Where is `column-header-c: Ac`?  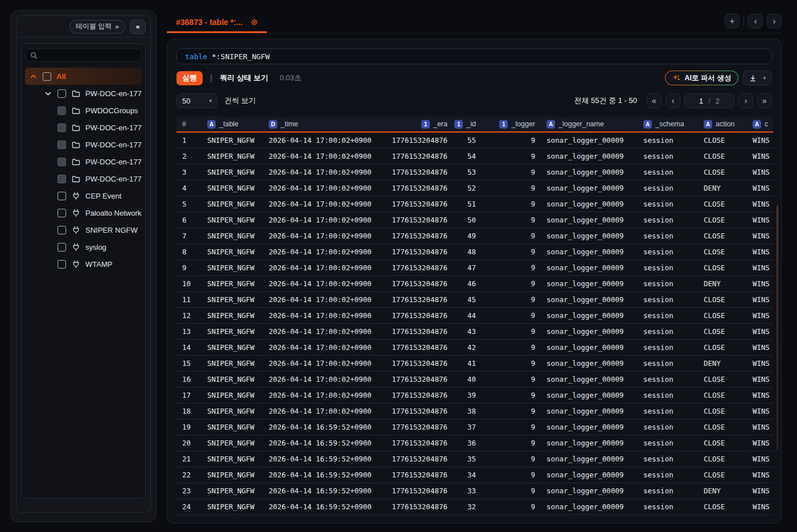 column-header-c: Ac is located at coordinates (760, 124).